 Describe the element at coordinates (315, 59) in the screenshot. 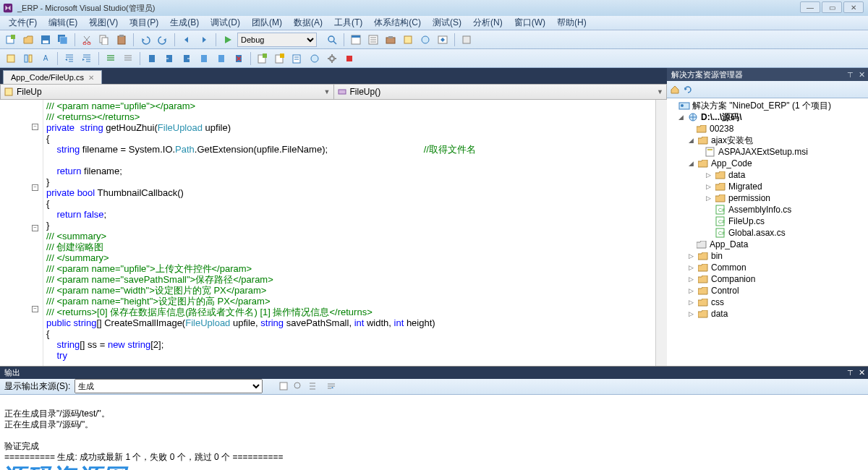

I see `copy-website-button` at that location.